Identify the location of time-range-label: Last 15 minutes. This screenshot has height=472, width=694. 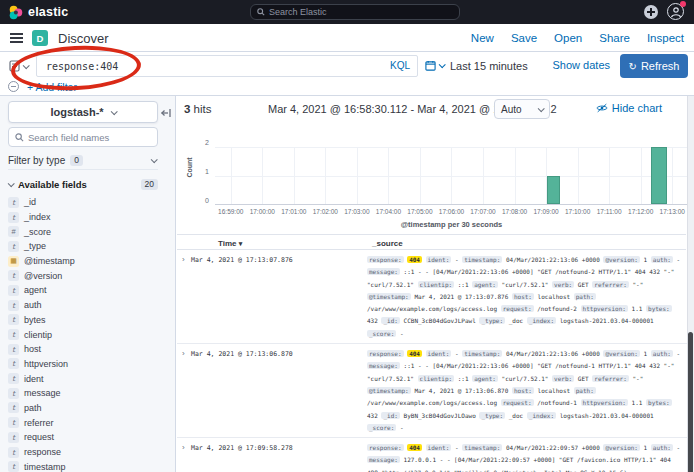
(489, 66).